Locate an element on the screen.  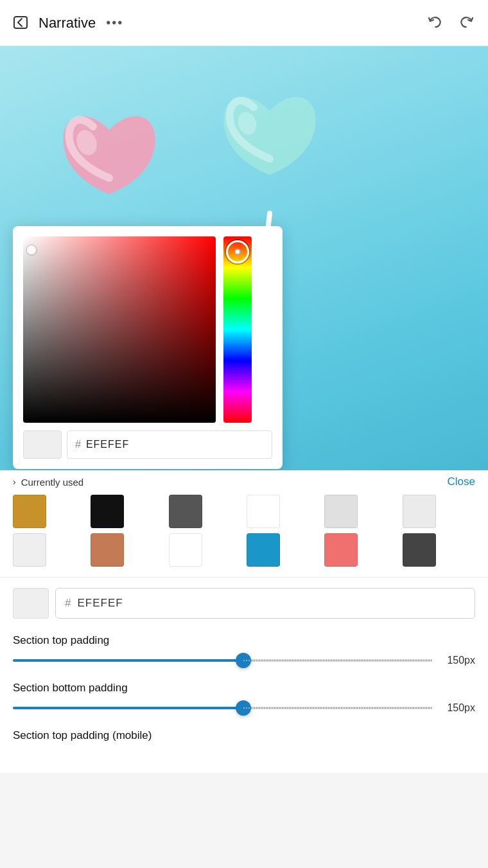
section-top-padding-value: 150px is located at coordinates (457, 660).